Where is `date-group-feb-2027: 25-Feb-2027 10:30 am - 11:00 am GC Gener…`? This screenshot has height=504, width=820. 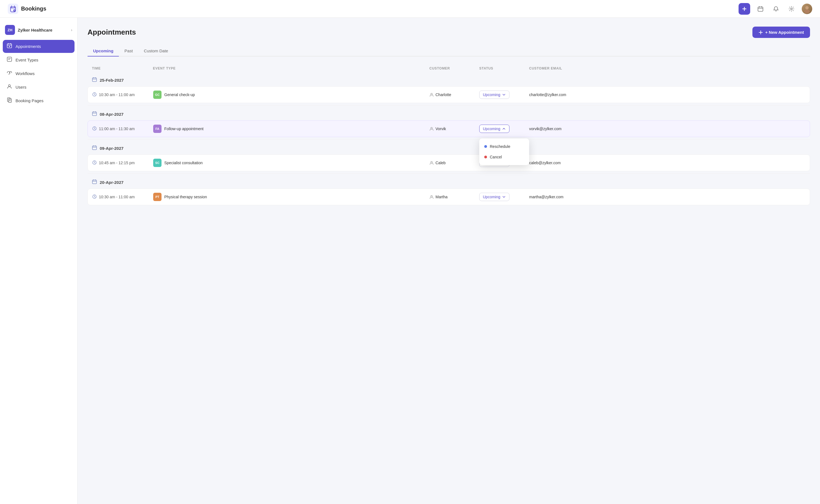 date-group-feb-2027: 25-Feb-2027 10:30 am - 11:00 am GC Gener… is located at coordinates (449, 88).